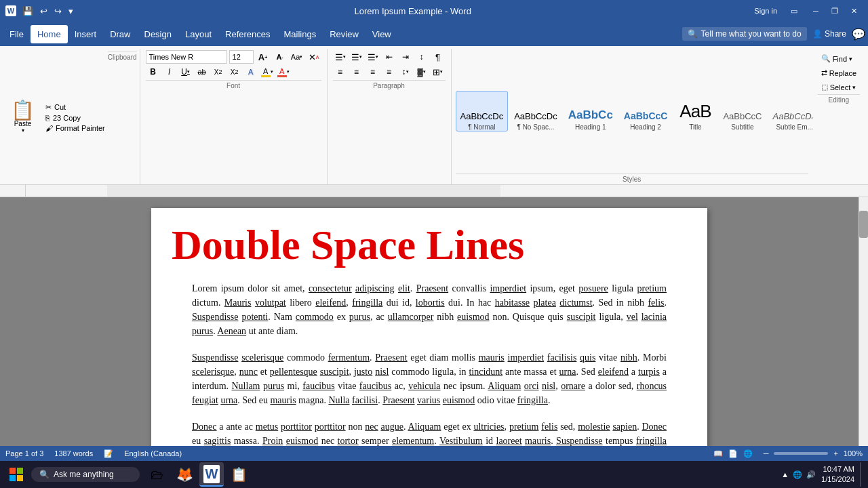 This screenshot has width=868, height=488. Describe the element at coordinates (745, 34) in the screenshot. I see `tell-me-search: 🔍 Tell me what you want to do` at that location.